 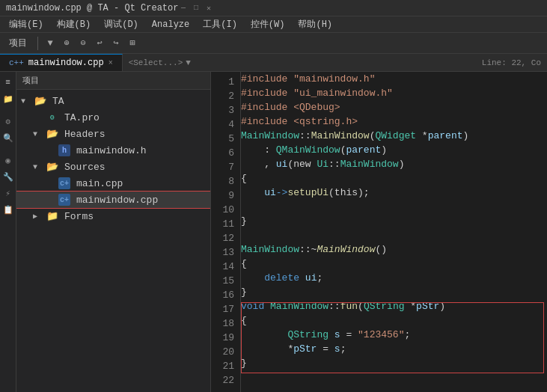 I want to click on menu-item-analyze: Analyze, so click(x=171, y=25).